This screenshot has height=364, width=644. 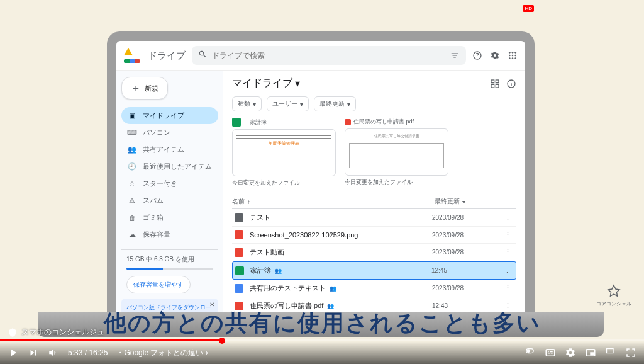 I want to click on settings-icon, so click(x=570, y=353).